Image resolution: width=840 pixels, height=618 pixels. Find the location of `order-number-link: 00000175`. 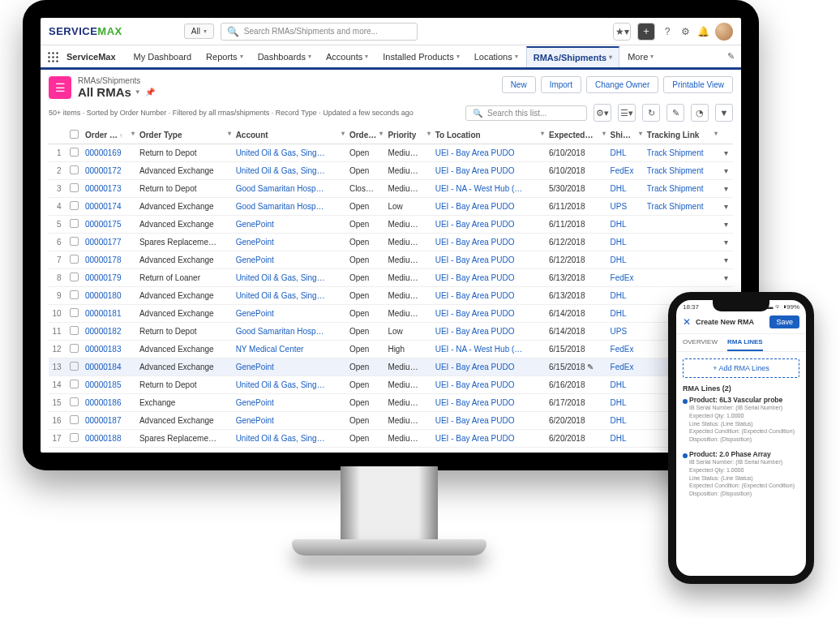

order-number-link: 00000175 is located at coordinates (109, 225).